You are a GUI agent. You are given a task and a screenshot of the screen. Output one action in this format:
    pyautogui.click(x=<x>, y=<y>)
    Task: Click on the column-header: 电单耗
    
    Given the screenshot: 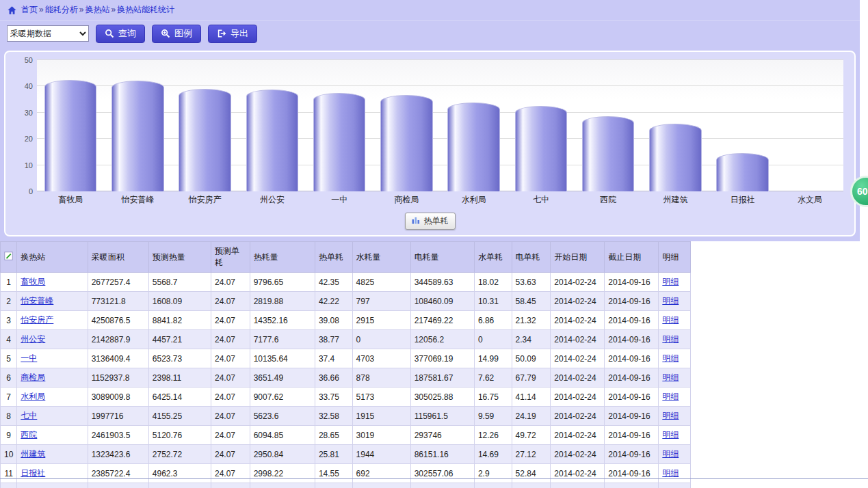 What is the action you would take?
    pyautogui.click(x=531, y=257)
    